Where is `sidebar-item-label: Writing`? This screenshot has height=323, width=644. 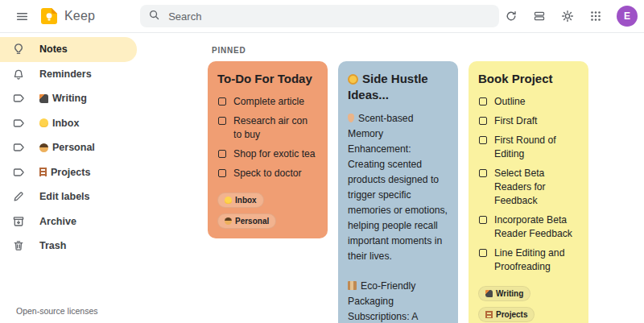 sidebar-item-label: Writing is located at coordinates (69, 98).